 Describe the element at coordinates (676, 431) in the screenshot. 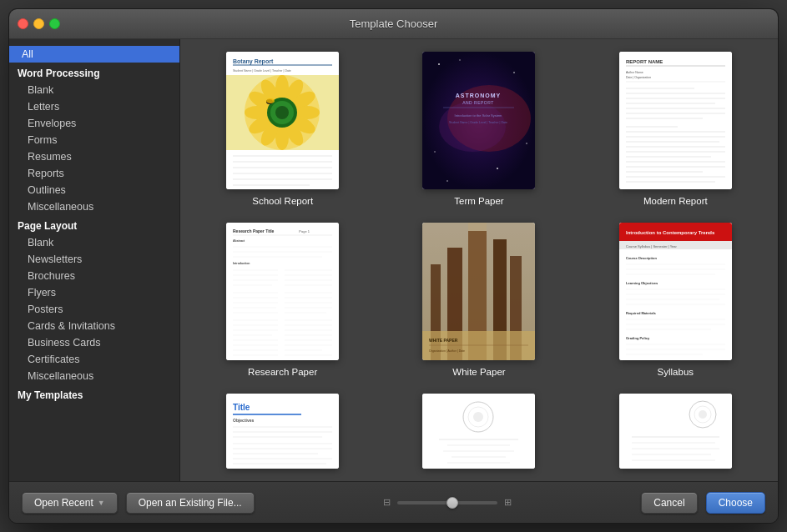

I see `template-preview-blank-right` at that location.